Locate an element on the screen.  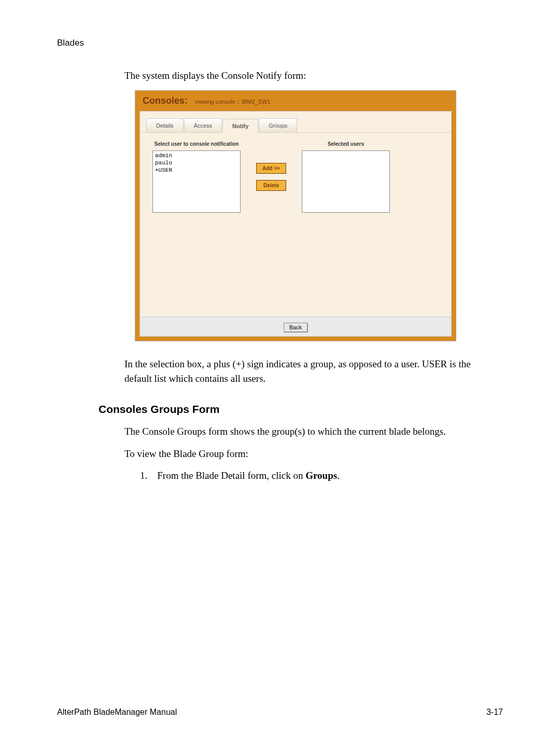
after-screenshot-text: In the selection box, a plus (+) sign in… is located at coordinates (311, 371).